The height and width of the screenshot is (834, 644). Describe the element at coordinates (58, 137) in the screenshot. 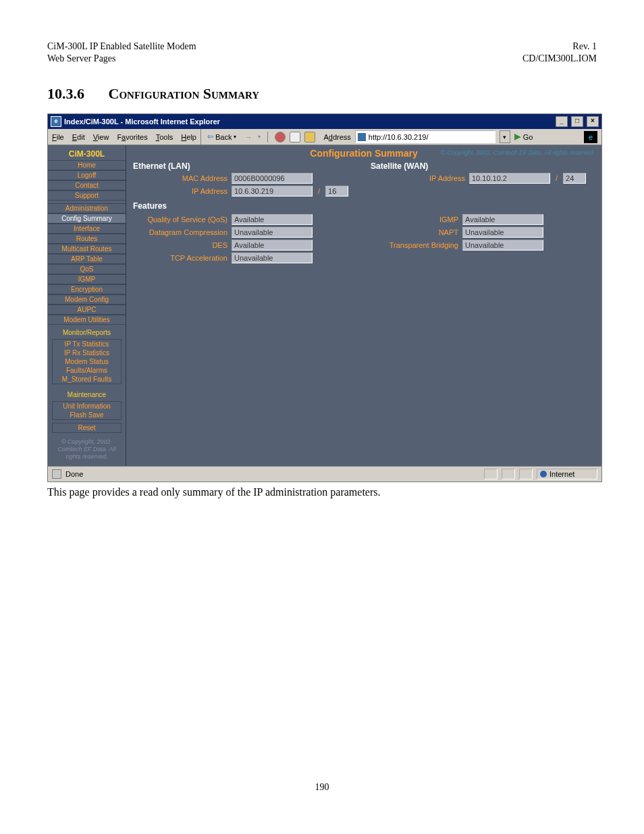

I see `menu-file: File` at that location.